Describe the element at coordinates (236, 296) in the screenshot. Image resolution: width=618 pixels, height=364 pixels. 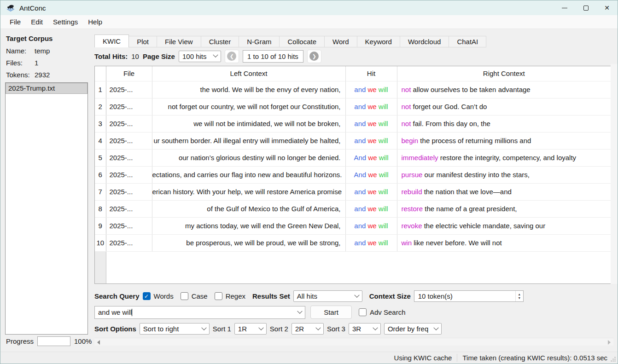
I see `regex-checkbox-label: Regex` at that location.